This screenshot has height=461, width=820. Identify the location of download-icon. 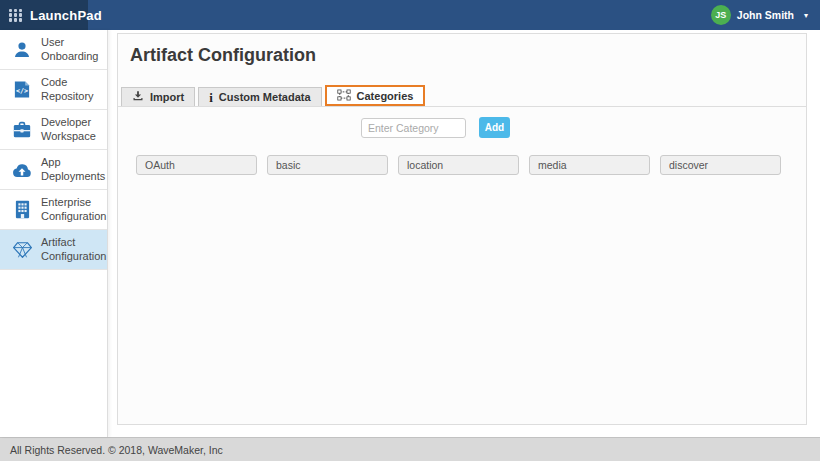
(138, 97).